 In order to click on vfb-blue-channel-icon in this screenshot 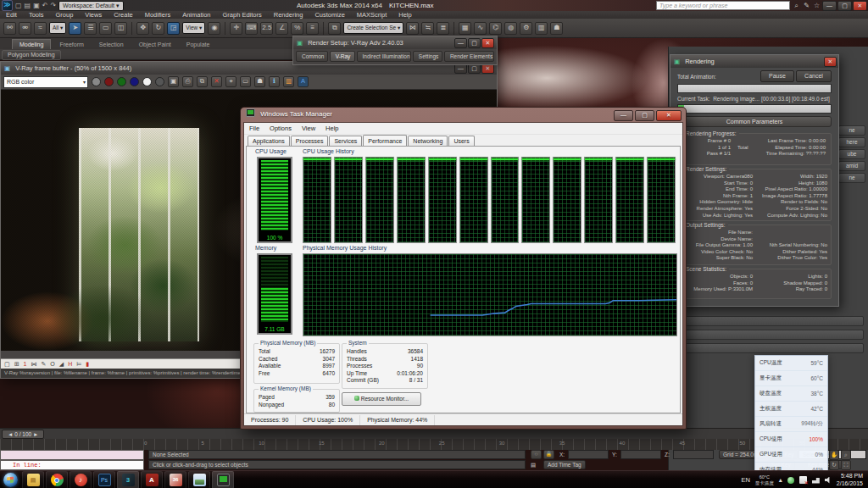, I will do `click(134, 81)`.